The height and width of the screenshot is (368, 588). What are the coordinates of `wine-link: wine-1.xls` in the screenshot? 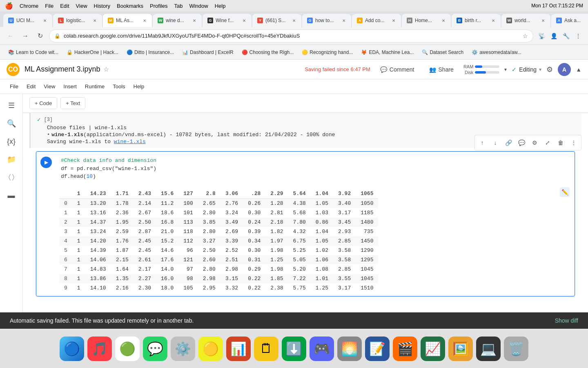 It's located at (130, 141).